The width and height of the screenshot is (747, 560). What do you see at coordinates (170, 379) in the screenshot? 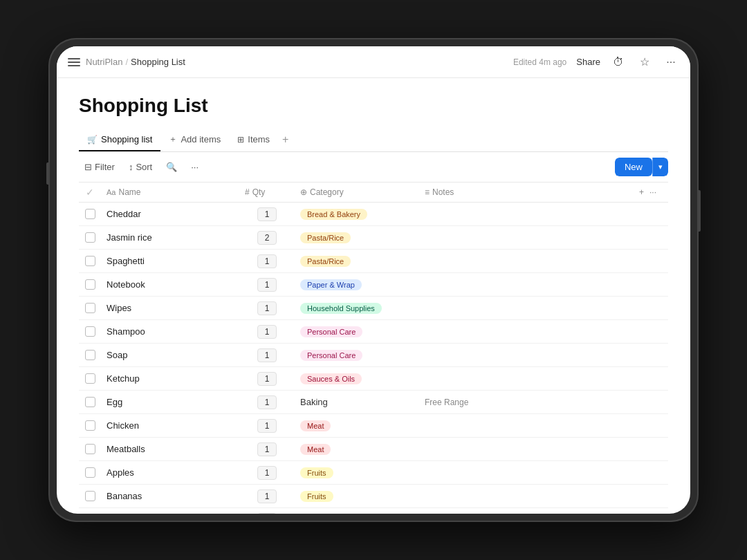
I see `row-name-7: Ketchup` at bounding box center [170, 379].